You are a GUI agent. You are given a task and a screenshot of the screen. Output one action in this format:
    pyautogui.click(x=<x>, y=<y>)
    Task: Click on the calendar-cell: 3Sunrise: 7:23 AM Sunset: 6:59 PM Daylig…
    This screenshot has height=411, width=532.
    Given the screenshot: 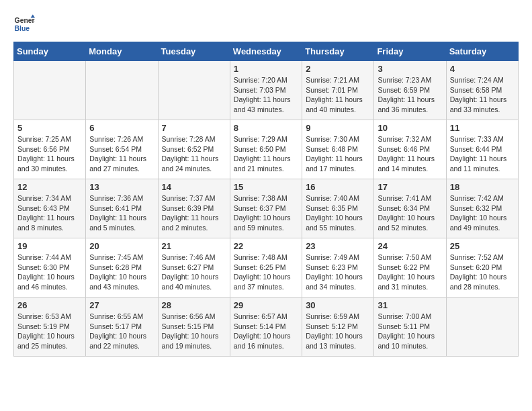 What is the action you would take?
    pyautogui.click(x=410, y=91)
    